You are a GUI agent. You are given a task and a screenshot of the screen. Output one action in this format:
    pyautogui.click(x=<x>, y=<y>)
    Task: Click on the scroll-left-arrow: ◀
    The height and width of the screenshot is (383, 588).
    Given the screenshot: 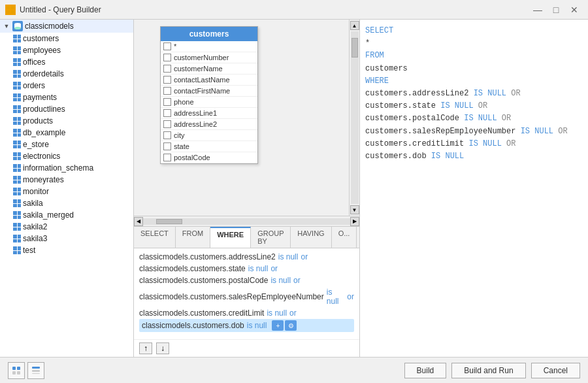 What is the action you would take?
    pyautogui.click(x=139, y=222)
    